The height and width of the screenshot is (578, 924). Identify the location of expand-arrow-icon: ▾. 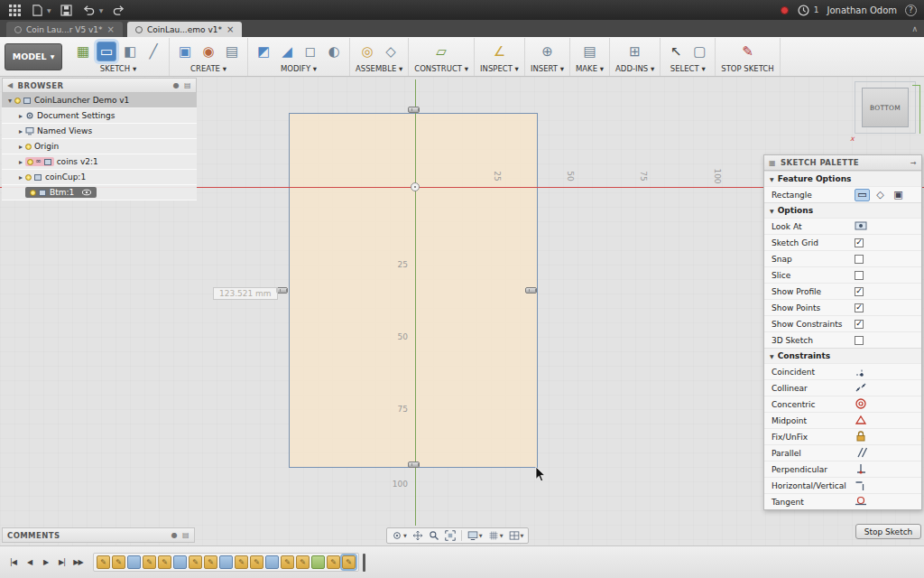
(10, 101).